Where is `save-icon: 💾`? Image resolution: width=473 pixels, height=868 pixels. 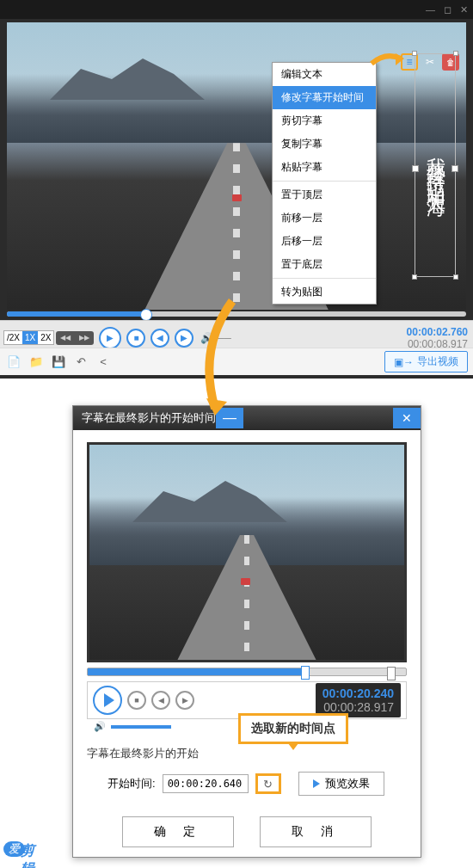 save-icon: 💾 is located at coordinates (58, 362).